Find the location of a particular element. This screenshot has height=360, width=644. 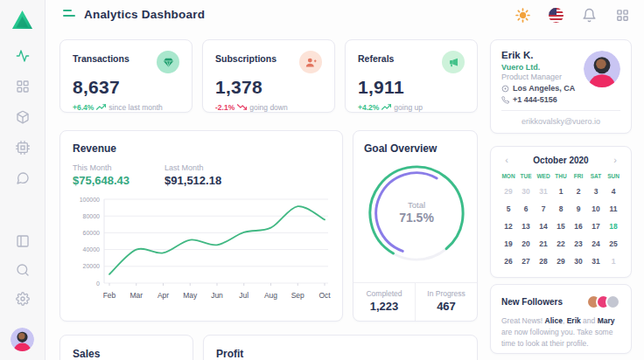

calendar-day: 5 is located at coordinates (508, 209).